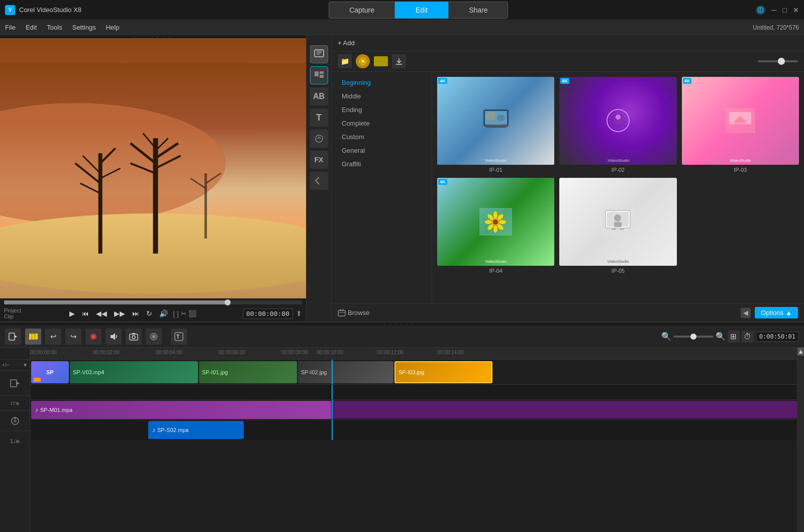 The image size is (804, 532). I want to click on thumbnail-ip02: 4K .VideoStudio IP-02, so click(618, 125).